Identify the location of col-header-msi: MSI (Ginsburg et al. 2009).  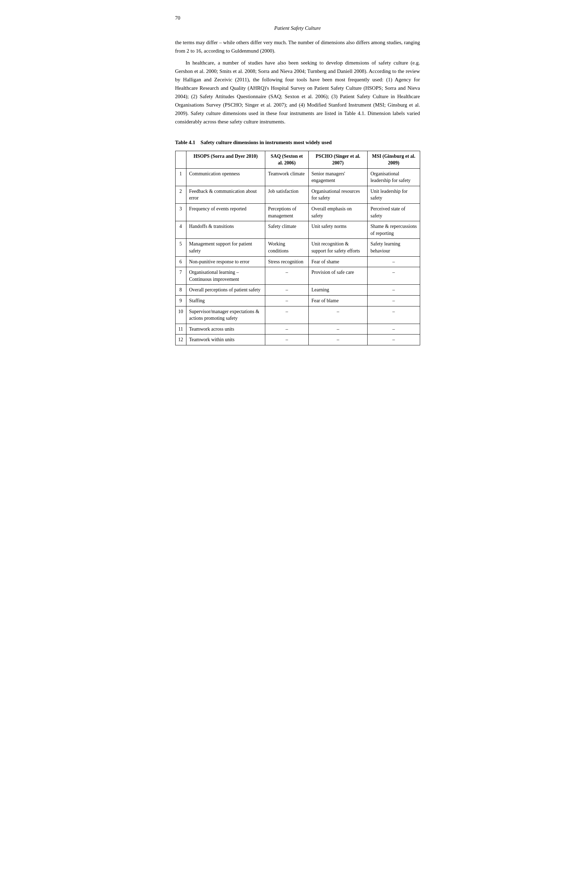
(394, 160).